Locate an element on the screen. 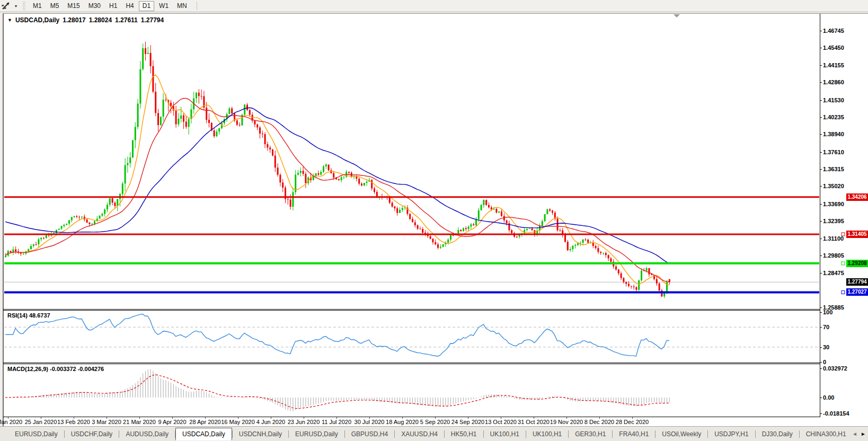  price-axis-label: 1.38940 is located at coordinates (834, 134).